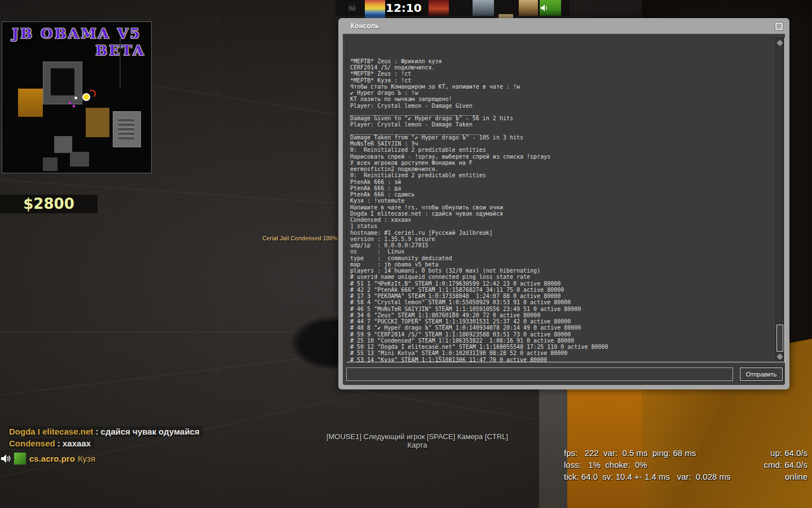 The height and width of the screenshot is (508, 812). I want to click on console-line: *МЕРТВ* Zeus : Фрикилл кузя, so click(562, 61).